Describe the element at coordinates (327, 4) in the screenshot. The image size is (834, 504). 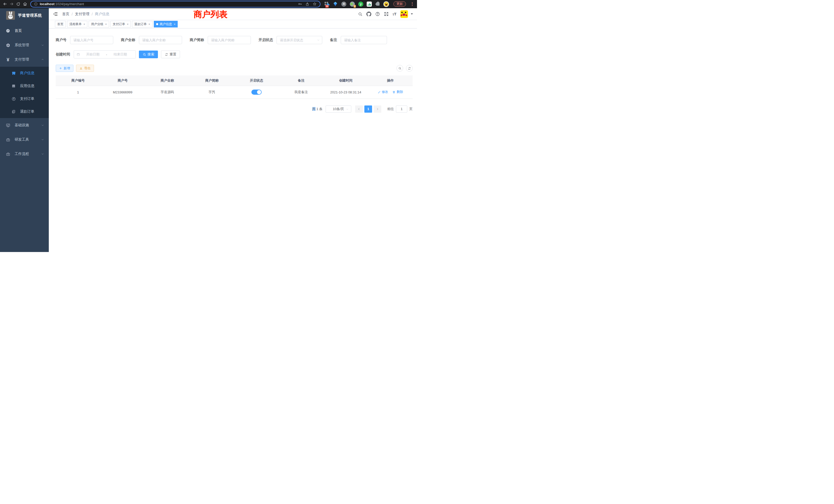
I see `extension-grid-icon: 10` at that location.